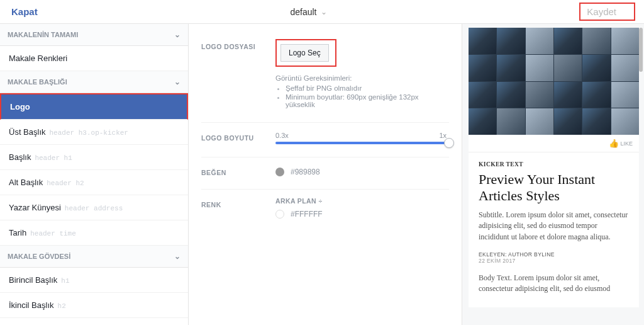 This screenshot has width=644, height=325. What do you see at coordinates (553, 258) in the screenshot?
I see `preview-byline: EKLEYEN: AUTHOR BYLINE 22 EKİM 2017` at bounding box center [553, 258].